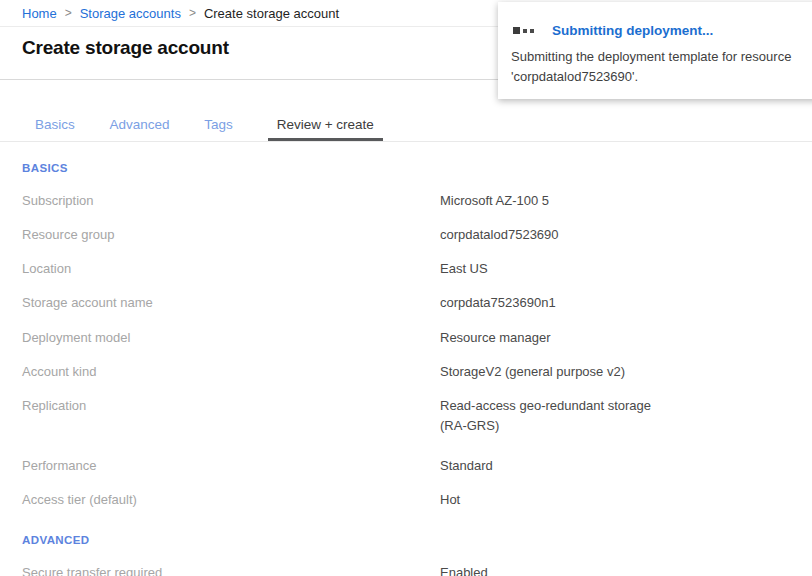 The width and height of the screenshot is (812, 576). I want to click on field-label: Account kind, so click(231, 372).